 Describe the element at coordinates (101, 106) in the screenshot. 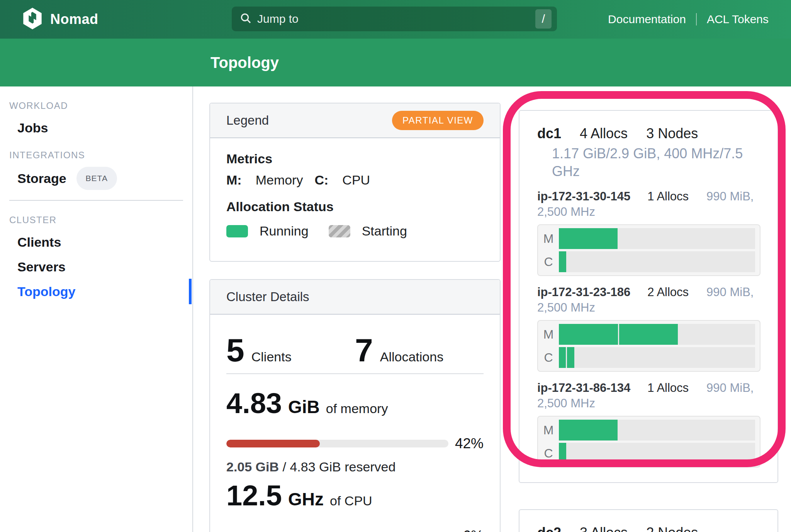

I see `sidebar-section-workload: WORKLOAD` at that location.